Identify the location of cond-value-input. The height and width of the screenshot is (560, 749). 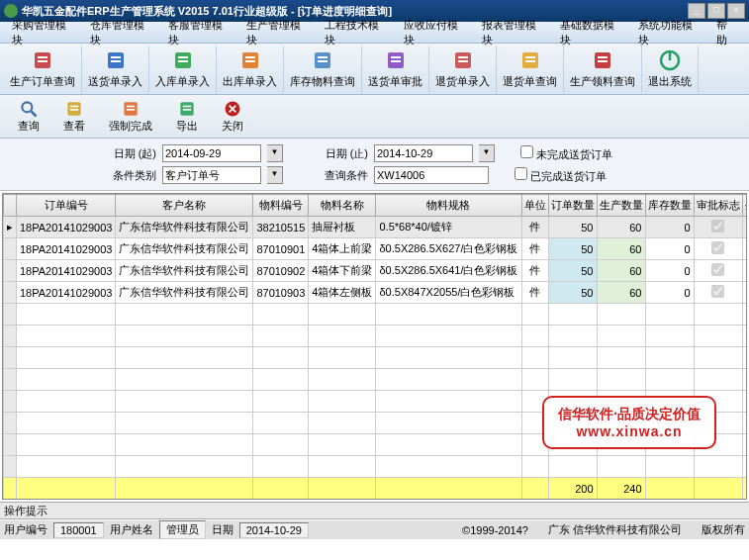
(431, 175).